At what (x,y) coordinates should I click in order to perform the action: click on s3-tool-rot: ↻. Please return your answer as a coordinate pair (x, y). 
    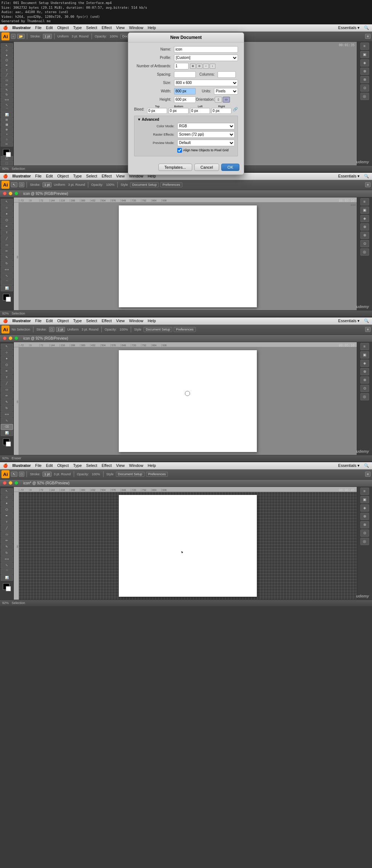
    Looking at the image, I should click on (7, 408).